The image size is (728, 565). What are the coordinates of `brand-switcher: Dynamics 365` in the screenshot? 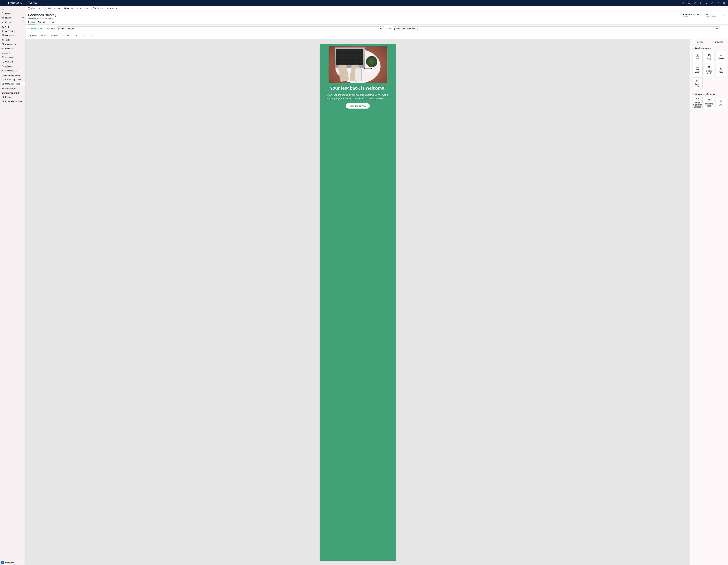 It's located at (16, 3).